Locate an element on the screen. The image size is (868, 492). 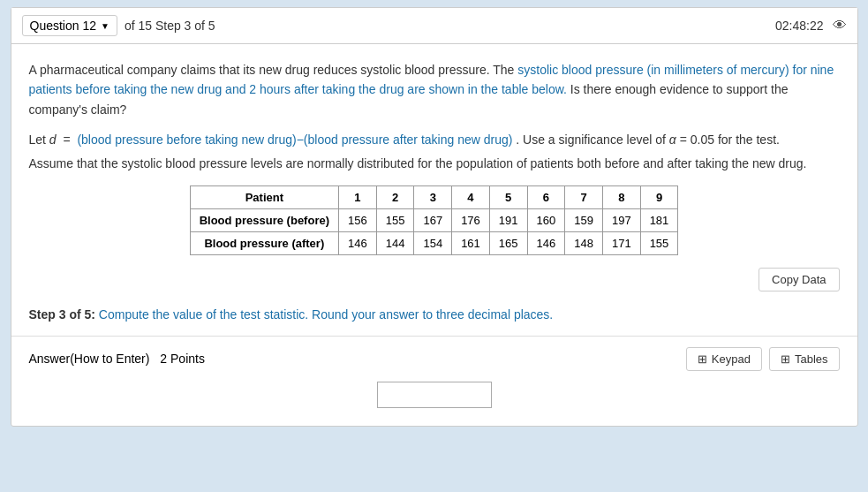
table-header-8: 8 is located at coordinates (622, 197).